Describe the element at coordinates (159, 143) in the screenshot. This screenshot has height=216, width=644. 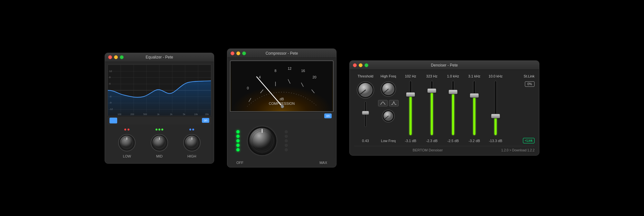
I see `eq-mid-knob` at that location.